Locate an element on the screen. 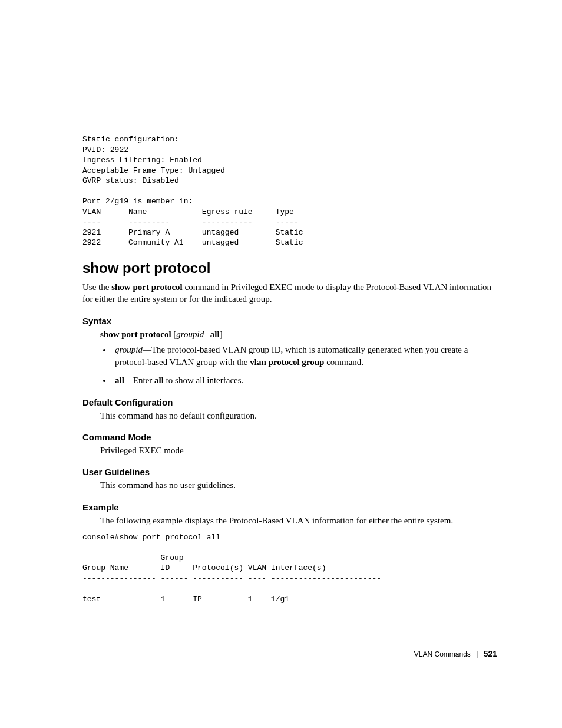 The width and height of the screenshot is (562, 728). default-config-text: This command has no default configuratio… is located at coordinates (299, 416).